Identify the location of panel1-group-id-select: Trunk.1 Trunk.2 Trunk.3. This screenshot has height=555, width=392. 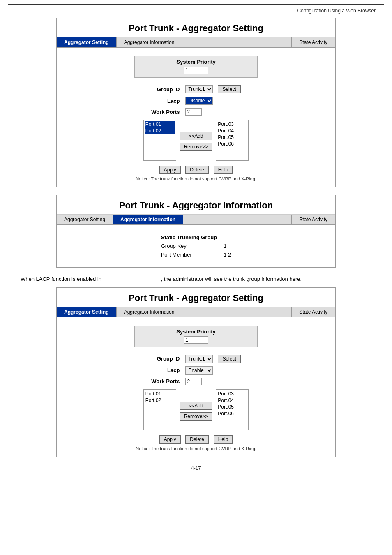
(199, 89).